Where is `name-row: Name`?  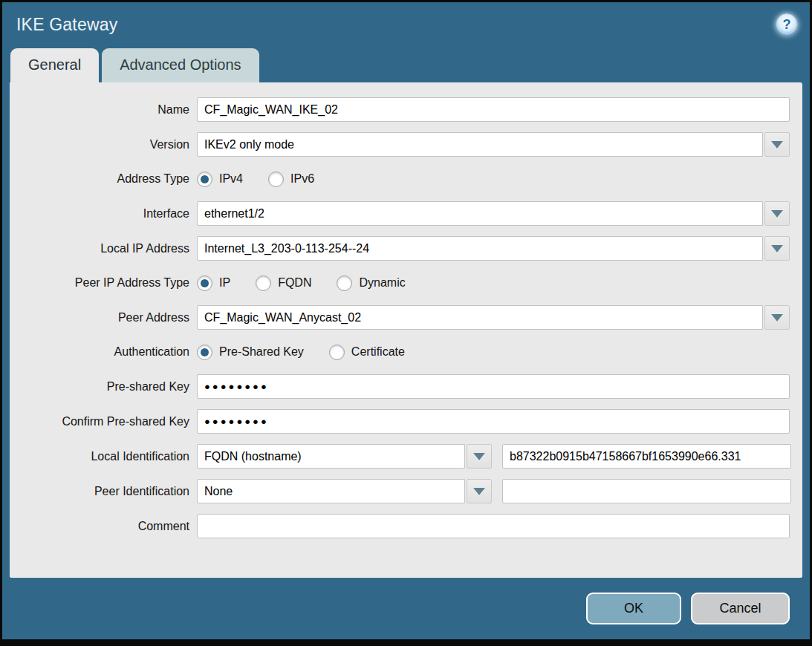 name-row: Name is located at coordinates (400, 110).